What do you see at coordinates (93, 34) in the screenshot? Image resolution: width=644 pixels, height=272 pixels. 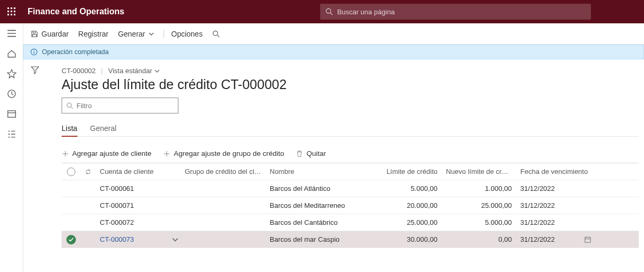 I see `register-button: Registrar` at bounding box center [93, 34].